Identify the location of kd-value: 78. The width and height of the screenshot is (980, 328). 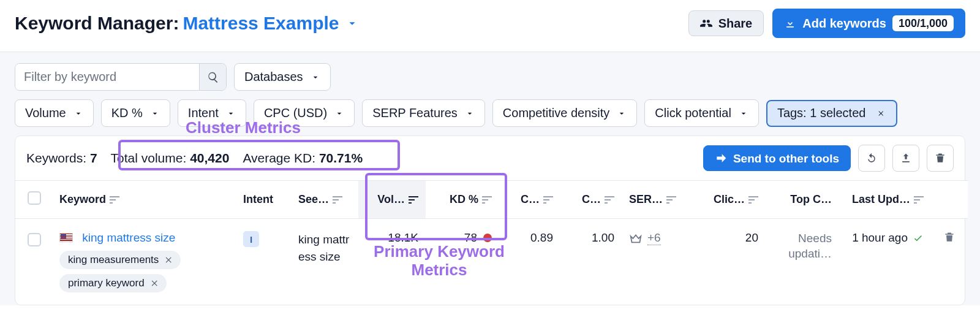
(470, 238).